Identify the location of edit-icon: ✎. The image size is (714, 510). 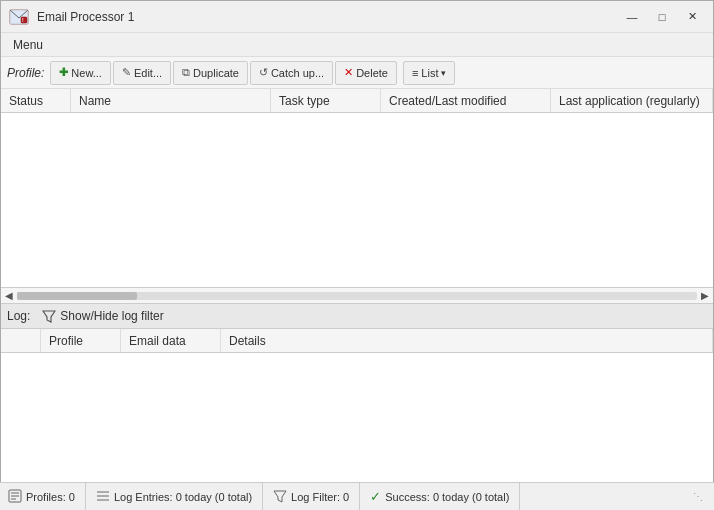
(126, 72).